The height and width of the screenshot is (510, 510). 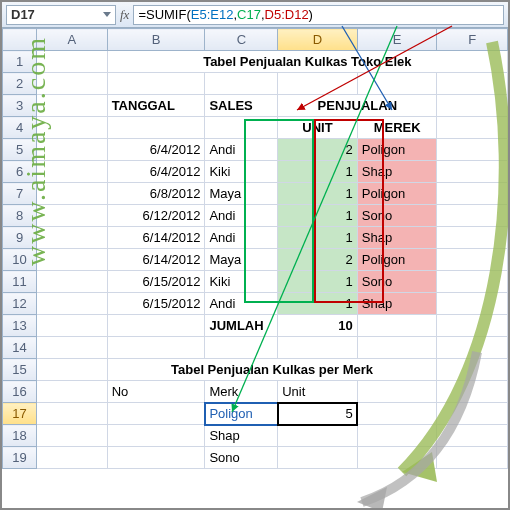 What do you see at coordinates (156, 216) in the screenshot?
I see `cell: 6/12/2012` at bounding box center [156, 216].